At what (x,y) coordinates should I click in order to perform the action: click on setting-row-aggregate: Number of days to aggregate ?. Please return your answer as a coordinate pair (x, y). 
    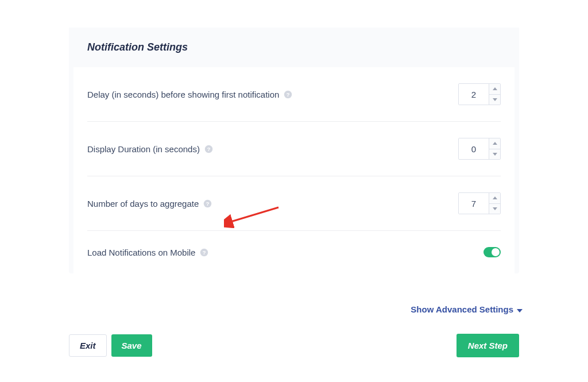
    Looking at the image, I should click on (294, 203).